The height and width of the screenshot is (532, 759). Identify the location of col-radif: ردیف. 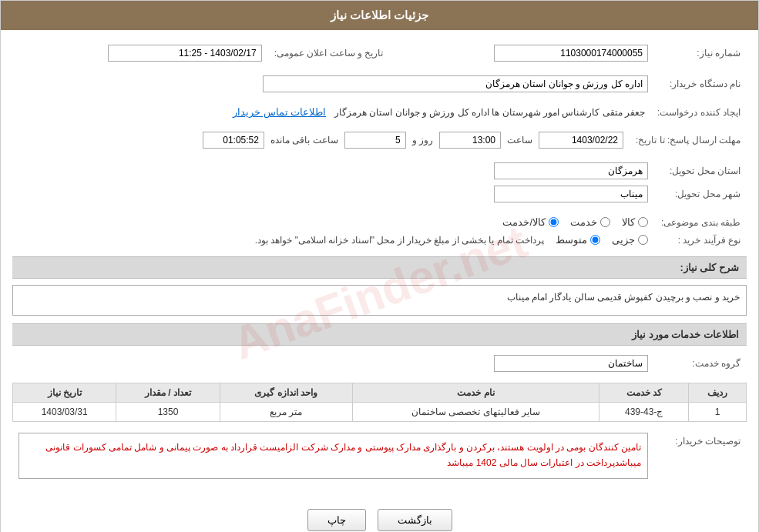
(718, 393).